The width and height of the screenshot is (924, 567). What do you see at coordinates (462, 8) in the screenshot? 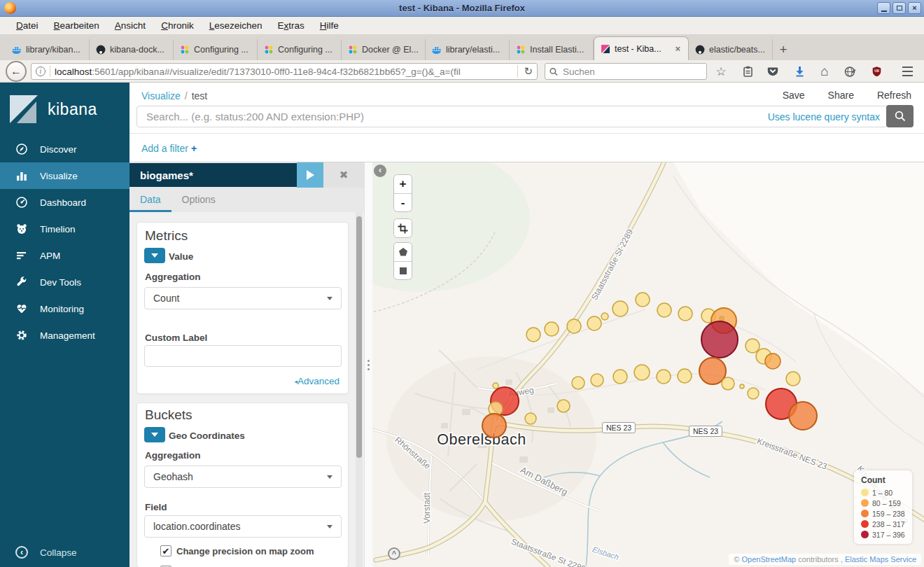
I see `window-titlebar: test - Kibana - Mozilla Firefox ×` at bounding box center [462, 8].